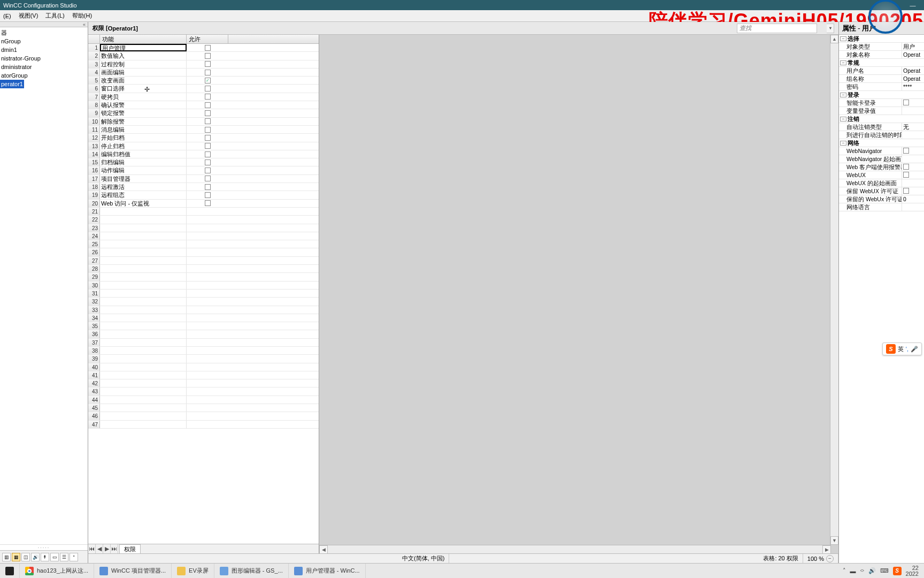 Image resolution: width=924 pixels, height=578 pixels. Describe the element at coordinates (44, 33) in the screenshot. I see `nav-item: 器` at that location.